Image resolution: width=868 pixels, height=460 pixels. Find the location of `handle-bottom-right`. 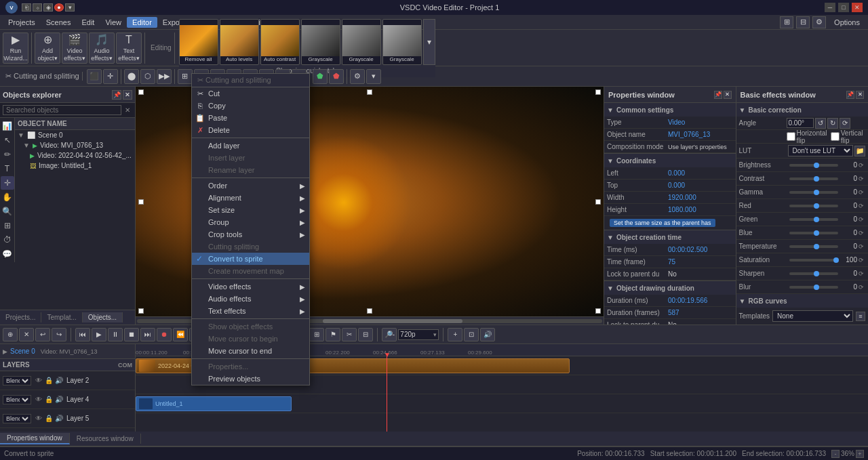

handle-bottom-right is located at coordinates (598, 311).